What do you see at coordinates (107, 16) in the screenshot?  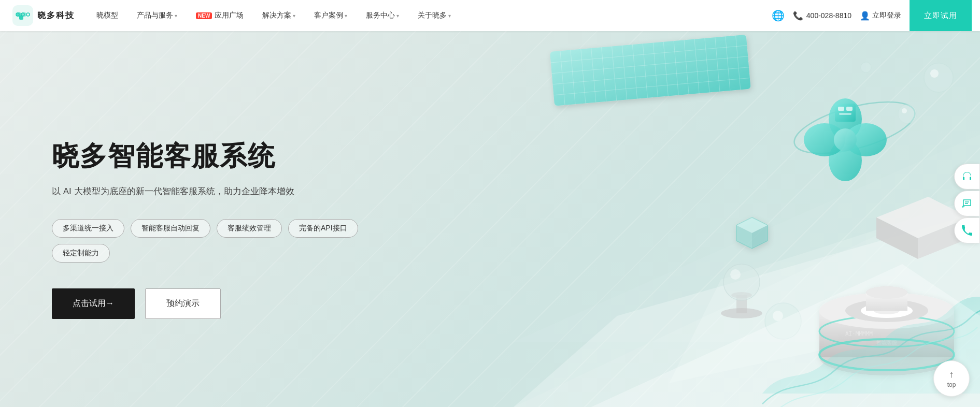 I see `nav-item-xiaomo: 晓模型` at bounding box center [107, 16].